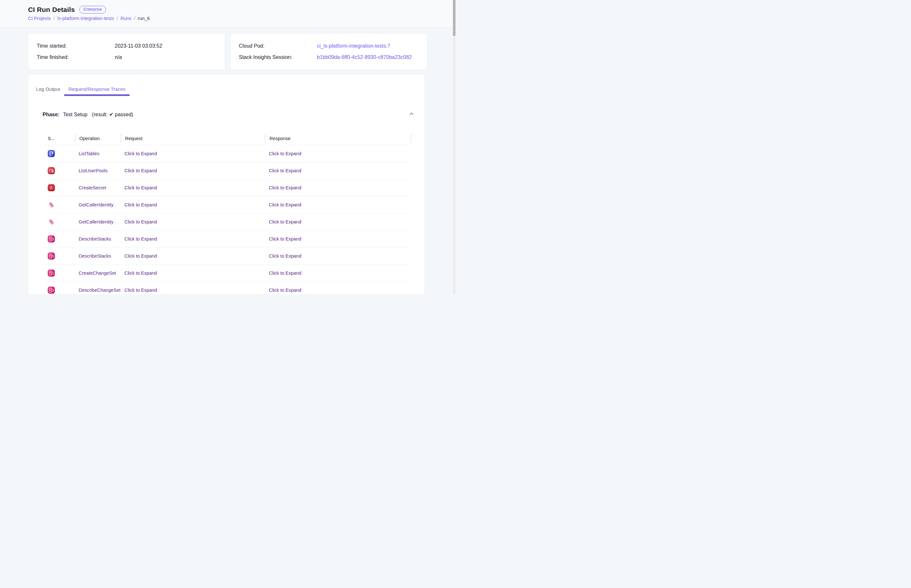 Image resolution: width=911 pixels, height=588 pixels. What do you see at coordinates (165, 46) in the screenshot?
I see `time-started-value: 2023-11-03 03:03:52` at bounding box center [165, 46].